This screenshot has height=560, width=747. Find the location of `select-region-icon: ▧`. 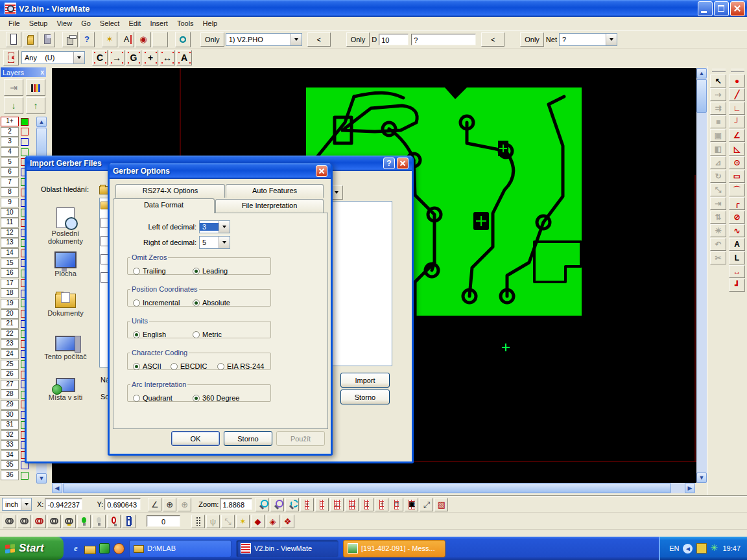

select-region-icon: ▧ is located at coordinates (441, 504).